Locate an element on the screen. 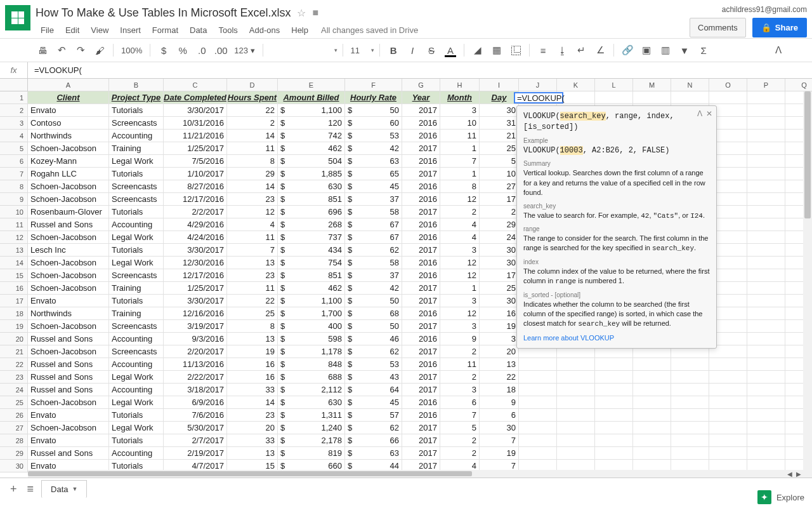  data-cell: $1,885 is located at coordinates (311, 174).